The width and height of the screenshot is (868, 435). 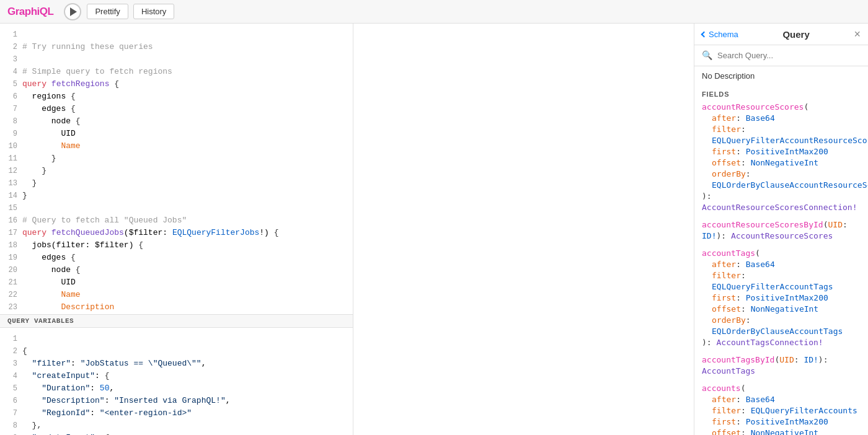 I want to click on field-accounts: accounts( after: Base64 filter: EQLQuery…, so click(x=781, y=409).